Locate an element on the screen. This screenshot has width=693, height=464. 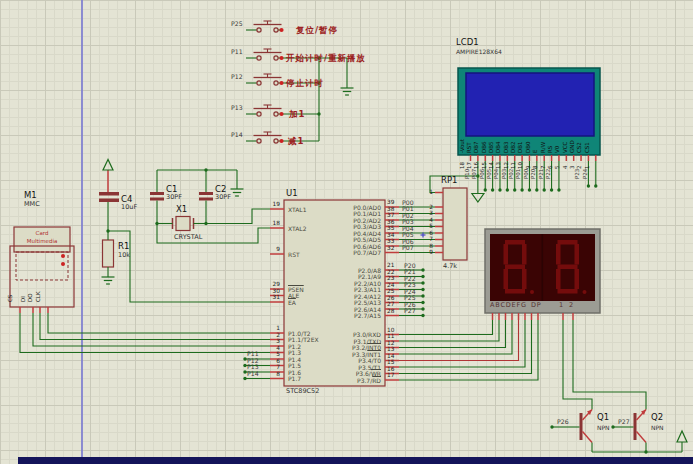
u1-pin-number: 19 is located at coordinates (273, 204).